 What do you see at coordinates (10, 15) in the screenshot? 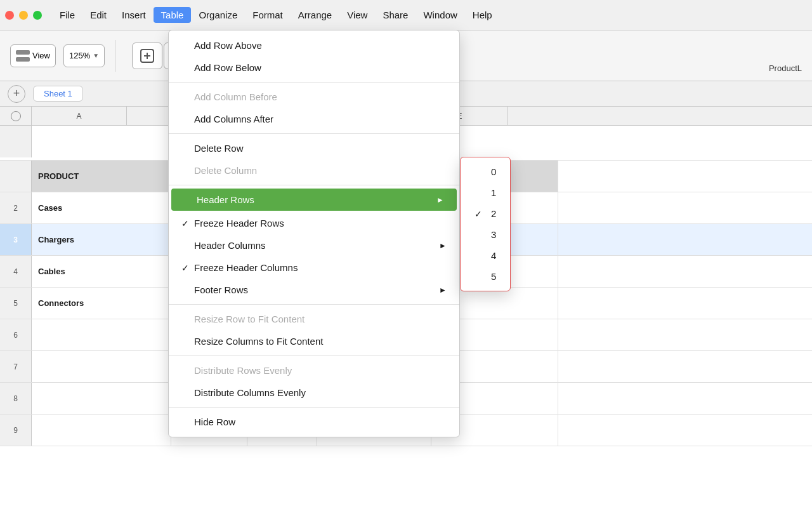
I see `close-button` at bounding box center [10, 15].